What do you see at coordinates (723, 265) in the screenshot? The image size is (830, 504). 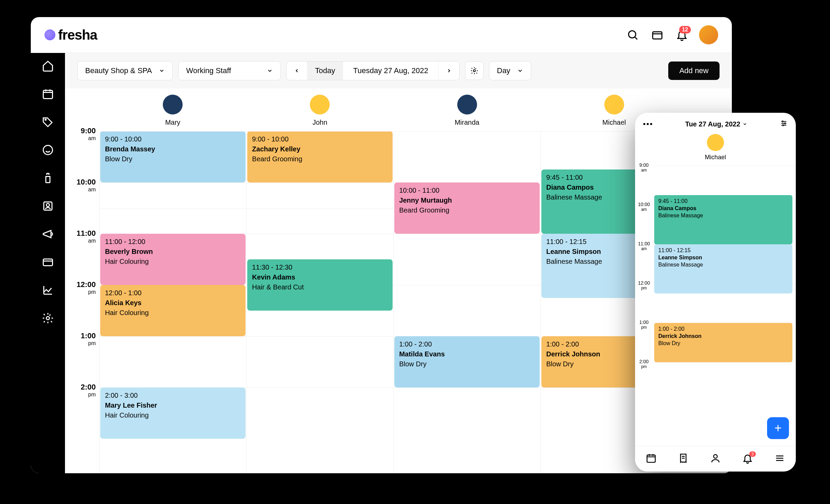 I see `event-service: Balinese Massage` at bounding box center [723, 265].